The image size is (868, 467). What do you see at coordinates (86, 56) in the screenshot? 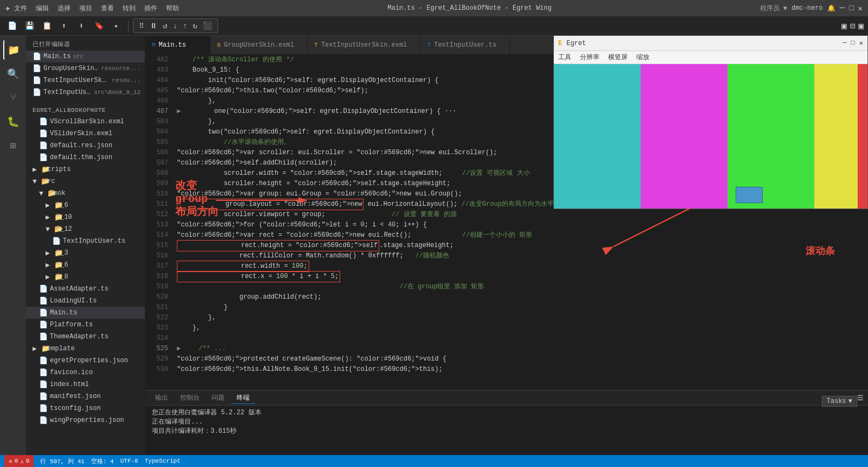
I see `open-file-main: 📄 Main.ts src` at bounding box center [86, 56].